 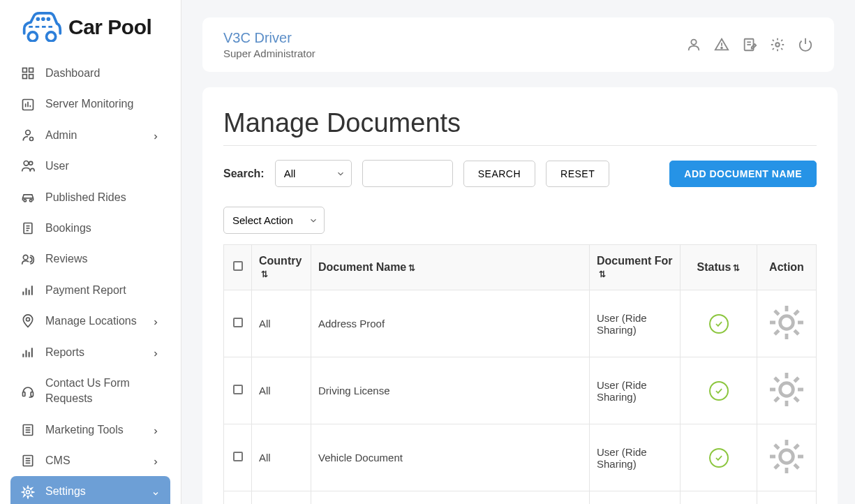 What do you see at coordinates (28, 198) in the screenshot?
I see `car-icon` at bounding box center [28, 198].